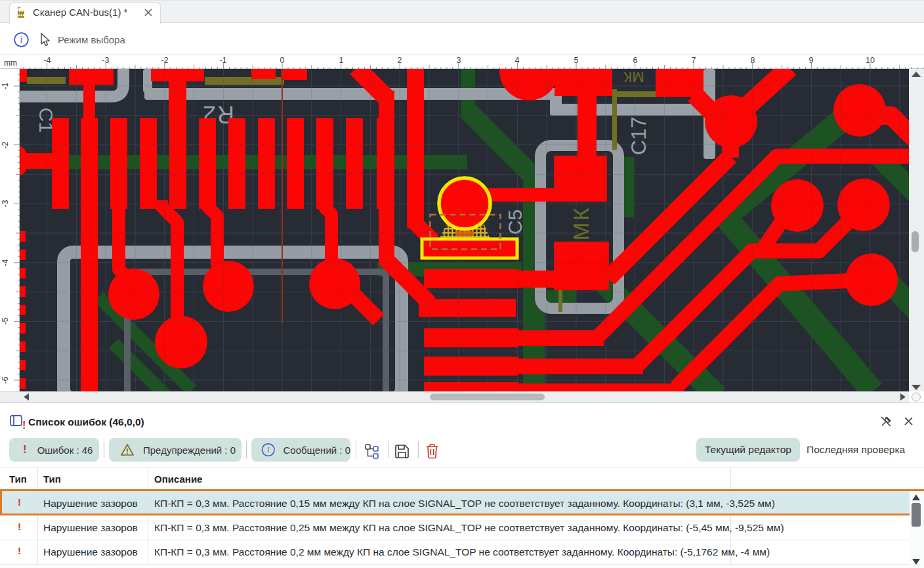 The width and height of the screenshot is (924, 568). Describe the element at coordinates (400, 60) in the screenshot. I see `svg-text: 2` at that location.